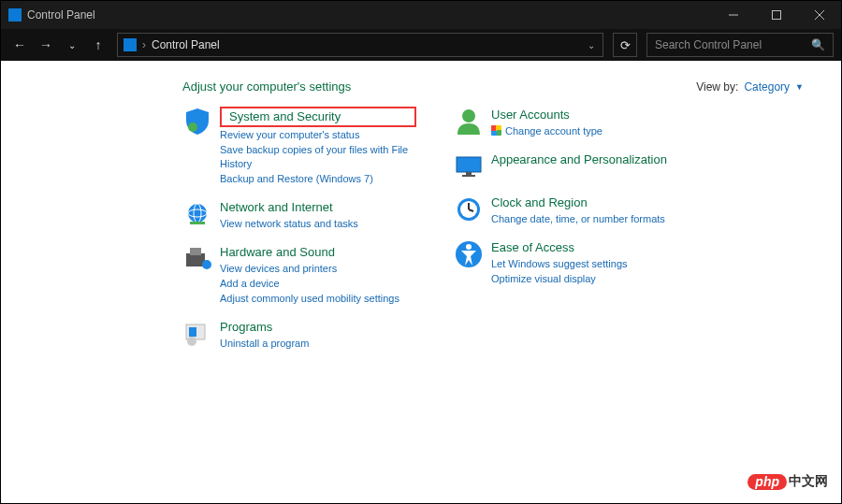 This screenshot has height=504, width=842. I want to click on view-by: View by: Category ▼, so click(750, 87).